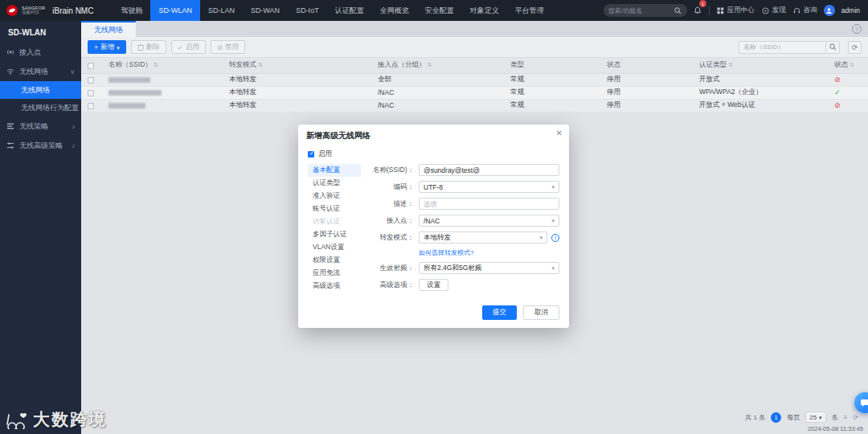 The width and height of the screenshot is (868, 434). I want to click on ssid-name-label: 名称(SSID)：, so click(391, 170).